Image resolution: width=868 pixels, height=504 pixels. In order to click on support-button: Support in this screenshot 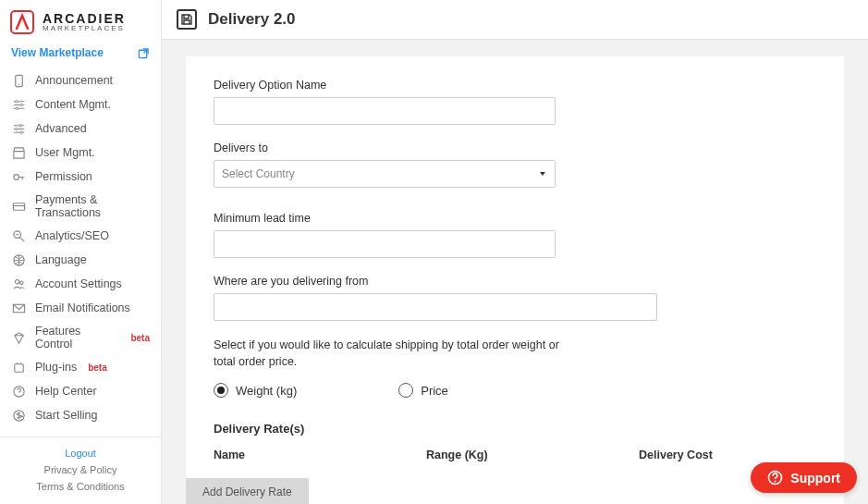, I will do `click(804, 477)`.